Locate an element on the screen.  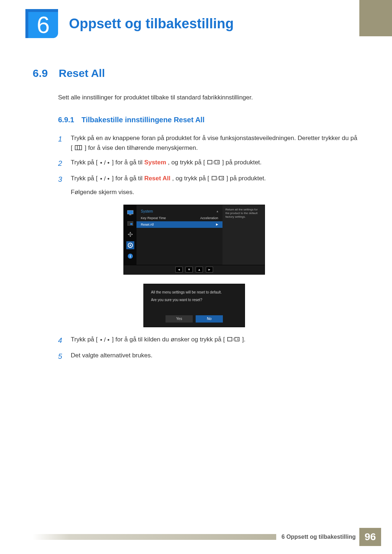
dialog-buttons: Yes No is located at coordinates (194, 319).